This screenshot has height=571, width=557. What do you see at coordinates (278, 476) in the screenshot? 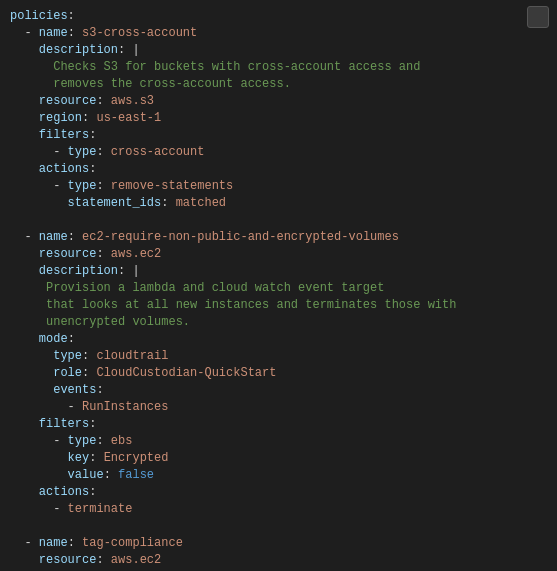
I see `code-line: value: false` at bounding box center [278, 476].